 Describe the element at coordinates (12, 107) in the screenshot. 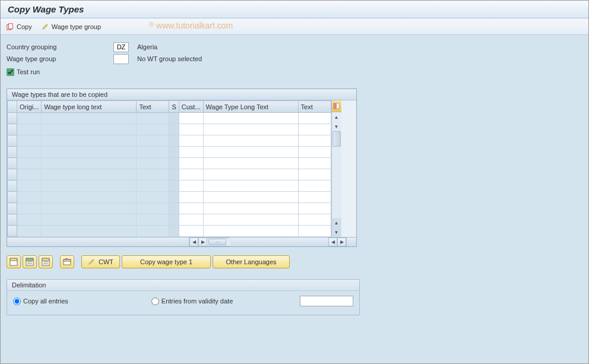

I see `rowhead-col` at that location.